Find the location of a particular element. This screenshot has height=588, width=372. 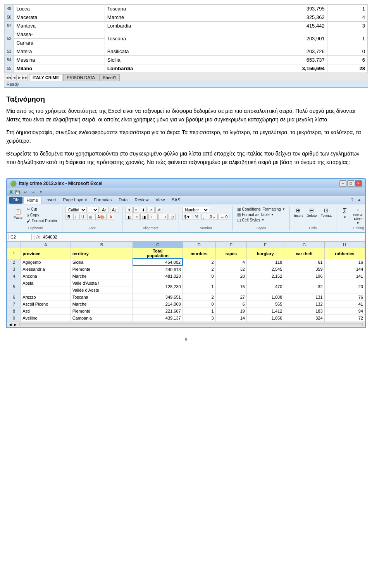

grid-cell: 2,545 is located at coordinates (265, 269).